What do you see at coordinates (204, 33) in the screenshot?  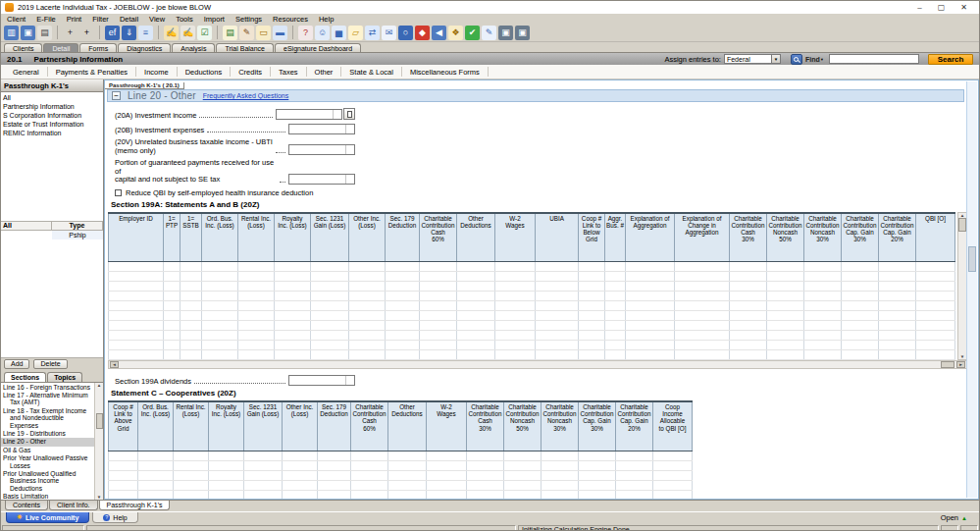 I see `client-checklist-icon: ☑` at bounding box center [204, 33].